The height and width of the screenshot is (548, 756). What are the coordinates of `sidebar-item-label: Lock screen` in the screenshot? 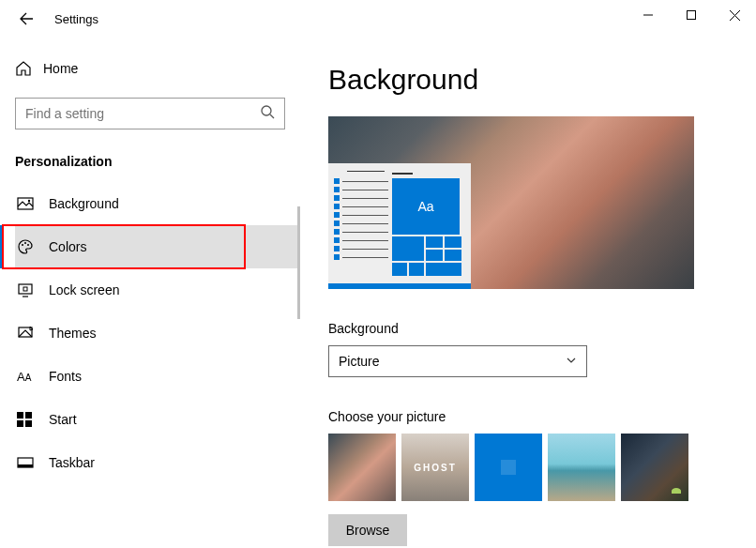 It's located at (84, 290).